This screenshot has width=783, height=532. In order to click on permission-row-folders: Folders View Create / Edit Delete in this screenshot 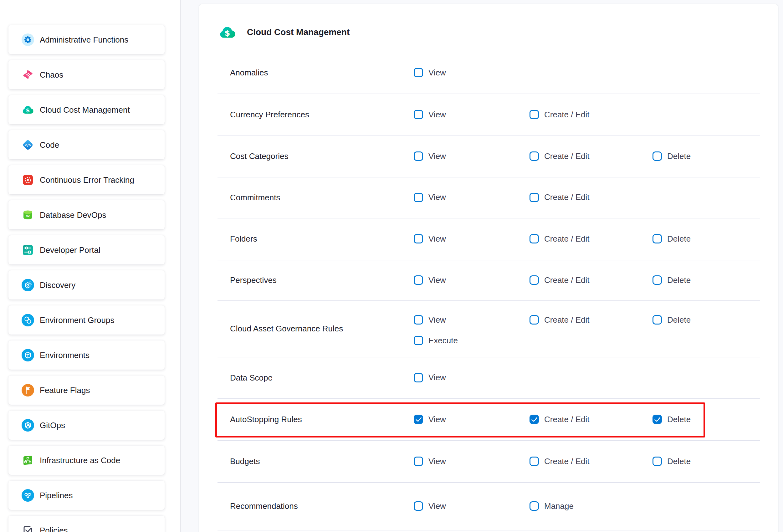, I will do `click(489, 239)`.